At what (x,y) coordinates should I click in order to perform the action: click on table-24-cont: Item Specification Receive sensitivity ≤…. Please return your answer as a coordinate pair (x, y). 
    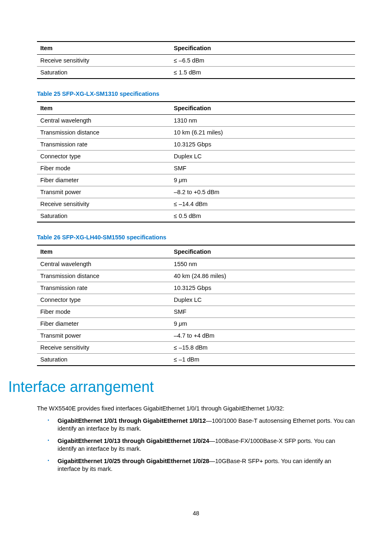
    Looking at the image, I should click on (196, 60).